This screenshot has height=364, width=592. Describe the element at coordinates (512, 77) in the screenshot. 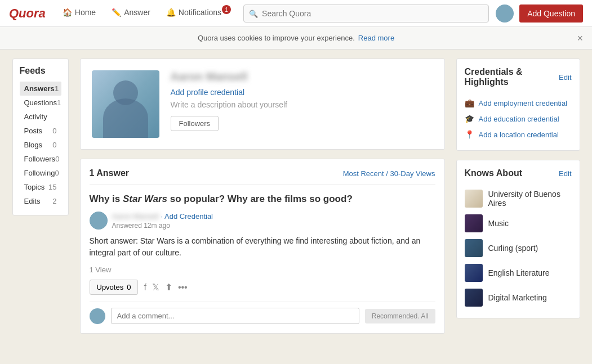

I see `credentials-title: Credentials & Highlights` at that location.